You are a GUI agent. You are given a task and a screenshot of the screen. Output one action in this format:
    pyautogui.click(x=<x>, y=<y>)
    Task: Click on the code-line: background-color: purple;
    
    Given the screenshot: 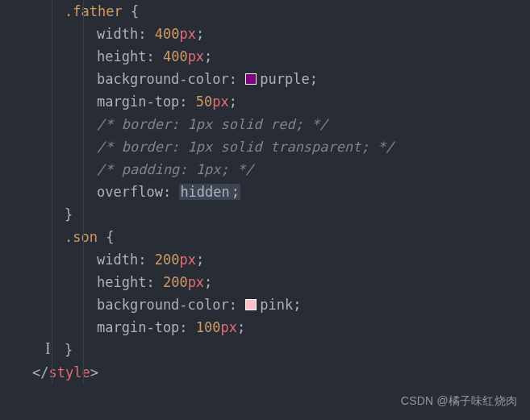 What is the action you would take?
    pyautogui.click(x=281, y=79)
    